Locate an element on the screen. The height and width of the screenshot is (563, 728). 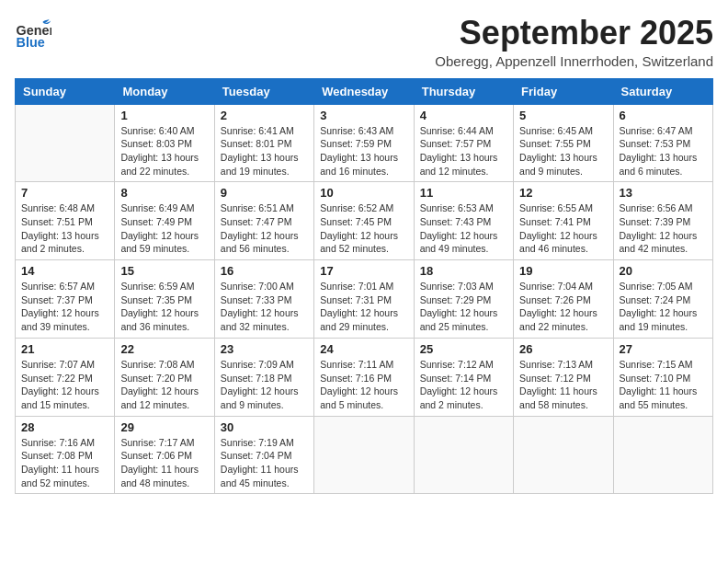
day-number: 6 is located at coordinates (664, 116).